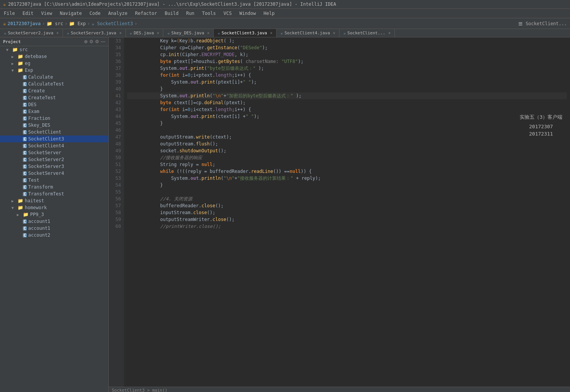 This screenshot has height=392, width=570. I want to click on tree-socketserver3: ▶ C SocketServer3, so click(54, 166).